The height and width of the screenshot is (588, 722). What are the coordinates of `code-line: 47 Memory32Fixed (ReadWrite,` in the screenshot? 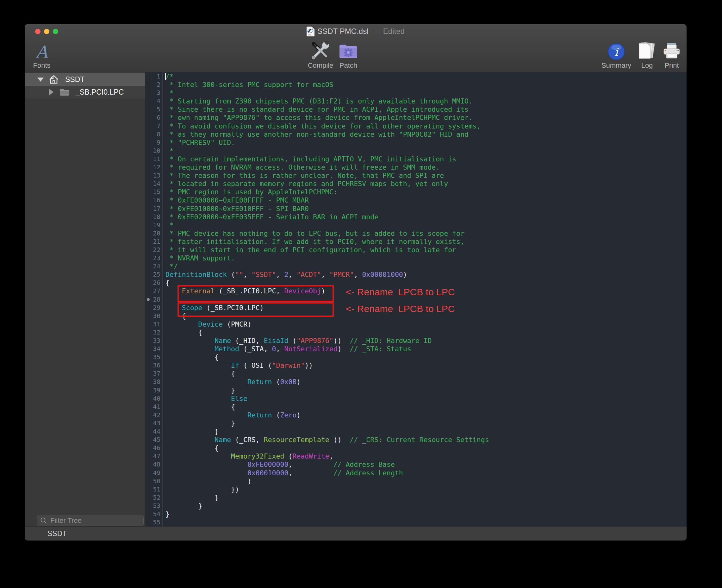 It's located at (416, 456).